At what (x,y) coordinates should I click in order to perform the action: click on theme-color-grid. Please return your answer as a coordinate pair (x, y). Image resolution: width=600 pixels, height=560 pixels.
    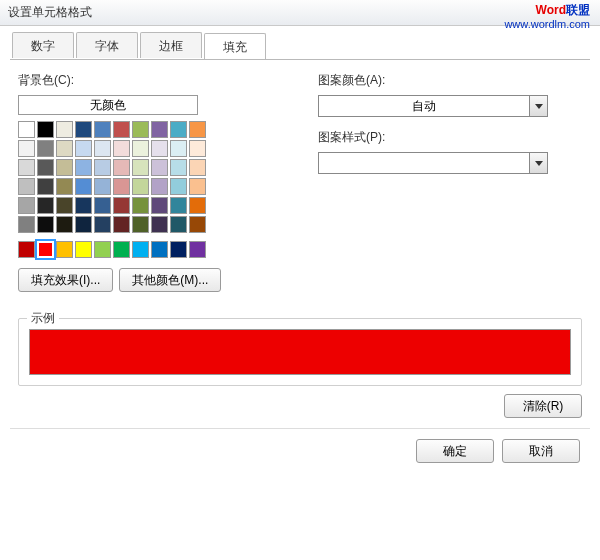
    Looking at the image, I should click on (148, 177).